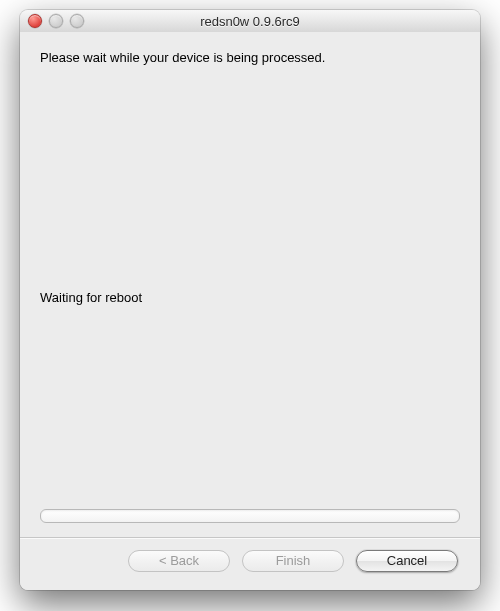 This screenshot has width=500, height=611. Describe the element at coordinates (250, 562) in the screenshot. I see `button-row: < Back Finish Cancel` at that location.